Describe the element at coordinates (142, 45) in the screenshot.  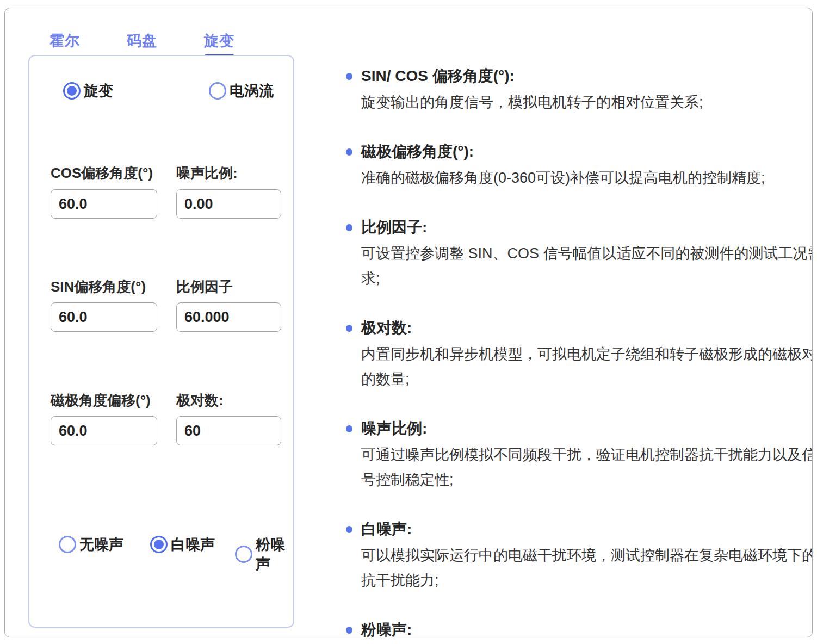
I see `tab-bar: 霍尔 码盘 旋变` at that location.